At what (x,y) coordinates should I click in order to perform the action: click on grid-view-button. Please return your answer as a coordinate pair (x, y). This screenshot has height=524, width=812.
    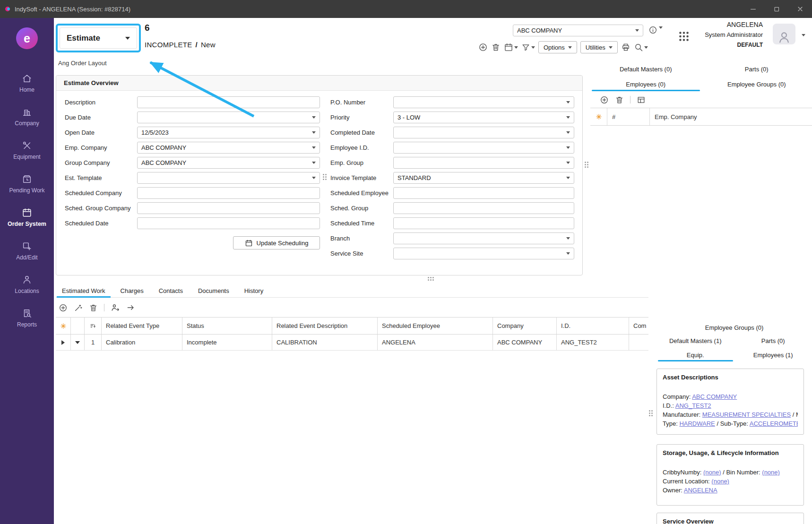
    Looking at the image, I should click on (641, 100).